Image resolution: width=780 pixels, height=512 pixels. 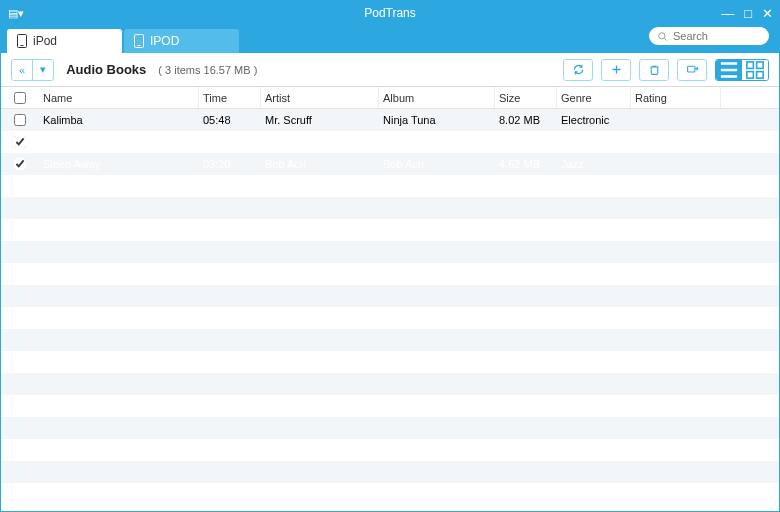 I want to click on export-button, so click(x=692, y=70).